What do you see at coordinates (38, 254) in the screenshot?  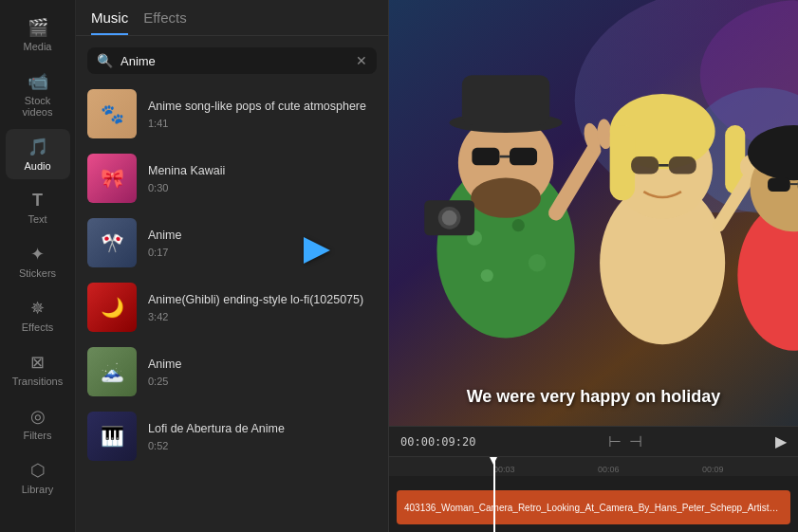 I see `stickers-icon: ✦` at bounding box center [38, 254].